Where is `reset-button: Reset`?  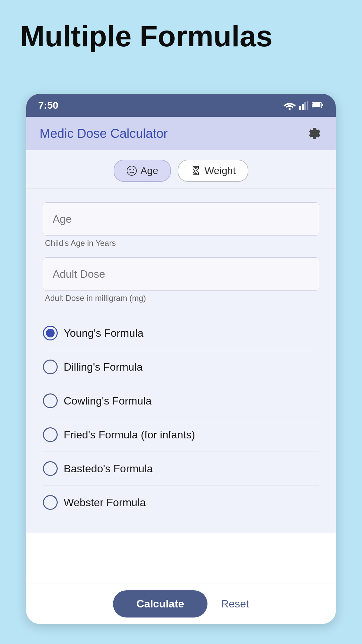 reset-button: Reset is located at coordinates (235, 604).